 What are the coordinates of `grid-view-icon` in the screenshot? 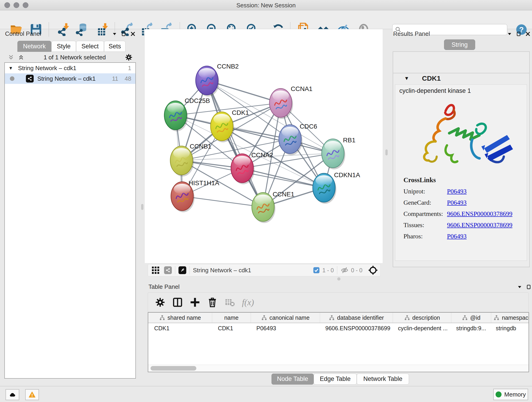 It's located at (156, 270).